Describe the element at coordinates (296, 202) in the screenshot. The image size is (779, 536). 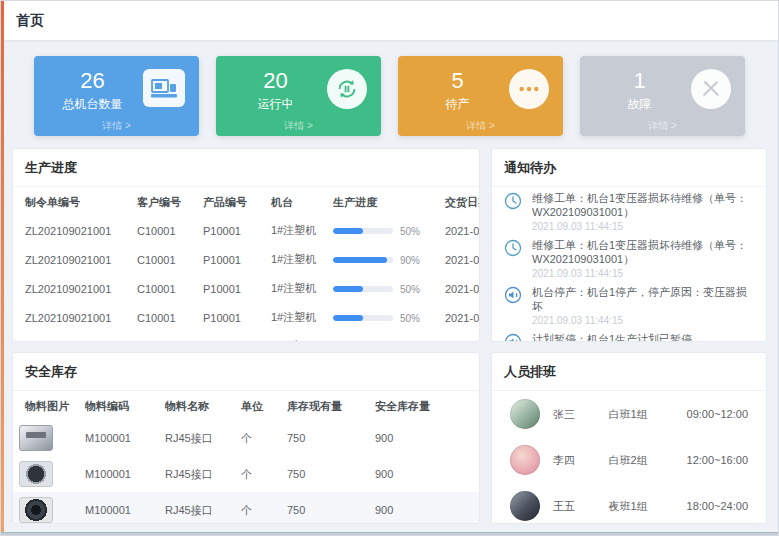
I see `col-machine: 机台` at that location.